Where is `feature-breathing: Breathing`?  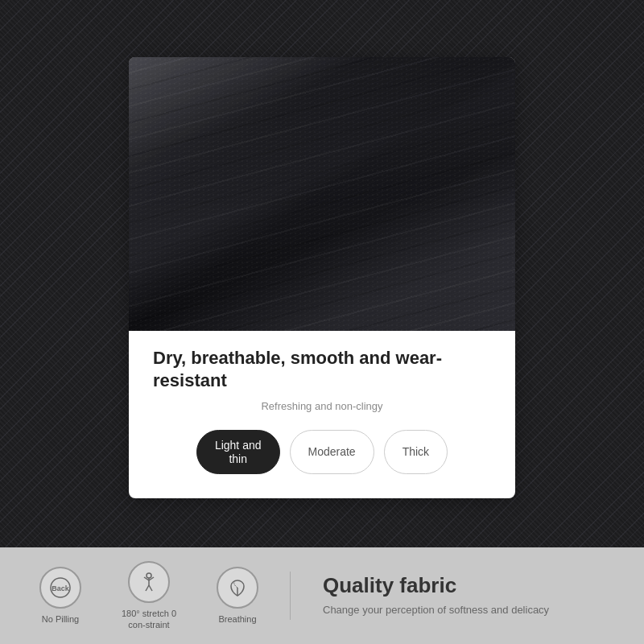
feature-breathing: Breathing is located at coordinates (237, 596).